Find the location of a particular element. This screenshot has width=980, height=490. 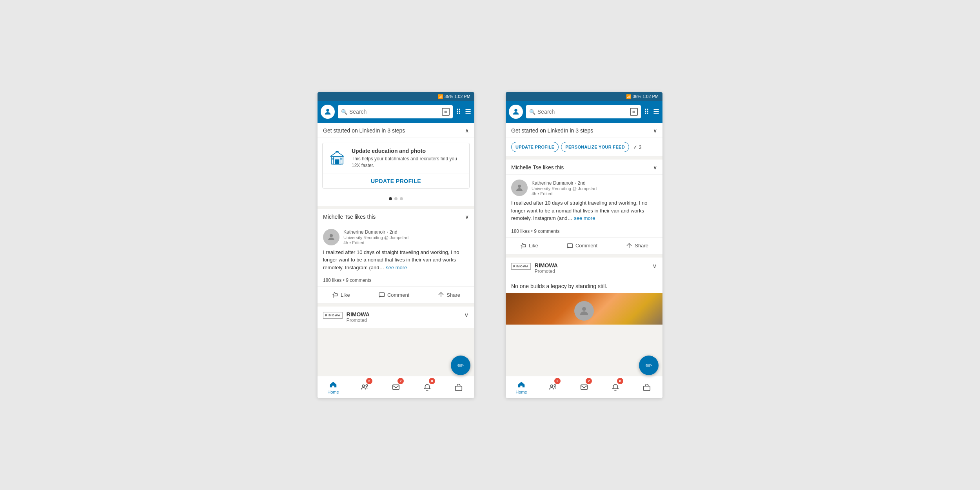

personalize-tab: PERSONALIZE YOUR FEED is located at coordinates (595, 147).